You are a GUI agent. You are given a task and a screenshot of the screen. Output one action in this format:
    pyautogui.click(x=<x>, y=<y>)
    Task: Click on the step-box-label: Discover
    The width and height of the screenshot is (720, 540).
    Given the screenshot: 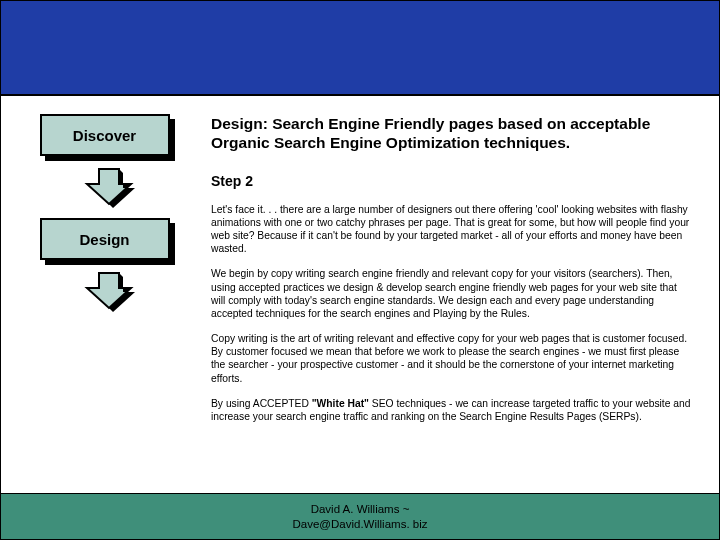 What is the action you would take?
    pyautogui.click(x=105, y=135)
    